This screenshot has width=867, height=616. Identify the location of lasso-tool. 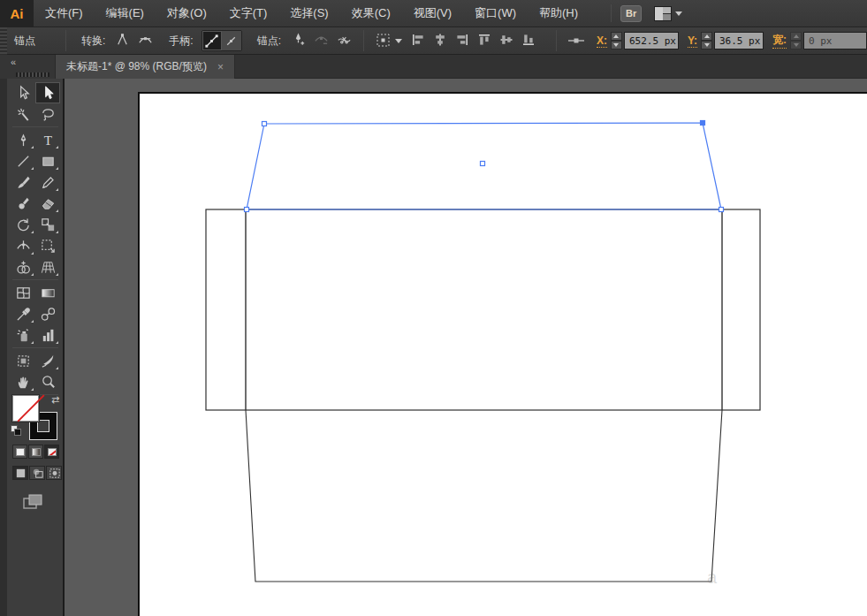
(48, 114).